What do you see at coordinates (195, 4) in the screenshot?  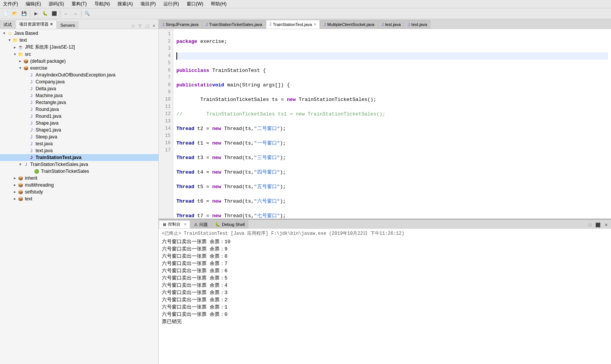 I see `menu-window: 窗口(W)` at bounding box center [195, 4].